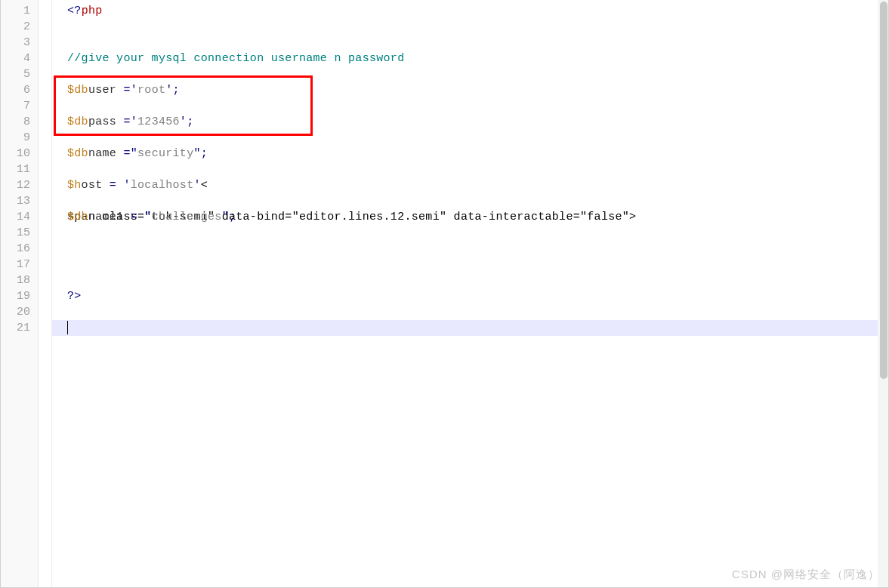 Image resolution: width=889 pixels, height=588 pixels. What do you see at coordinates (15, 201) in the screenshot?
I see `line-number: 13` at bounding box center [15, 201].